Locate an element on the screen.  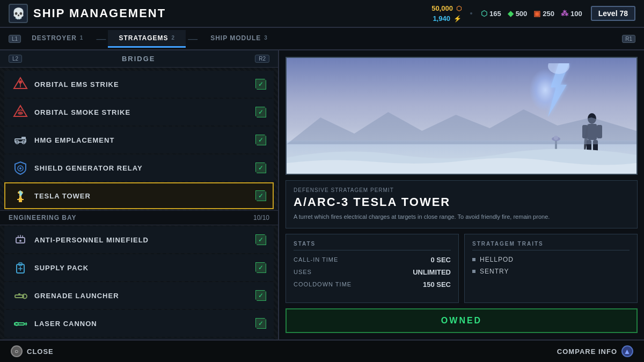
list-item-tesla: TESLA TOWER ✓ is located at coordinates (139, 196).